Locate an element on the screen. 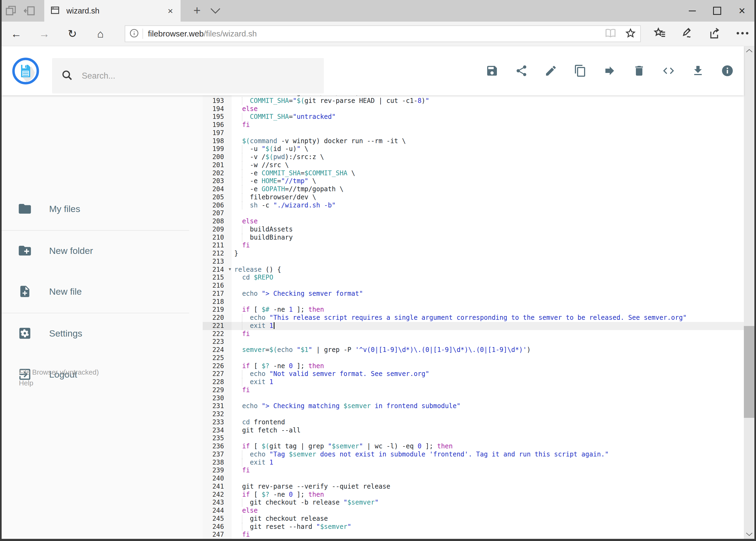 The width and height of the screenshot is (756, 541). code-line: 231 echo "> Checking matching $semver in… is located at coordinates (473, 406).